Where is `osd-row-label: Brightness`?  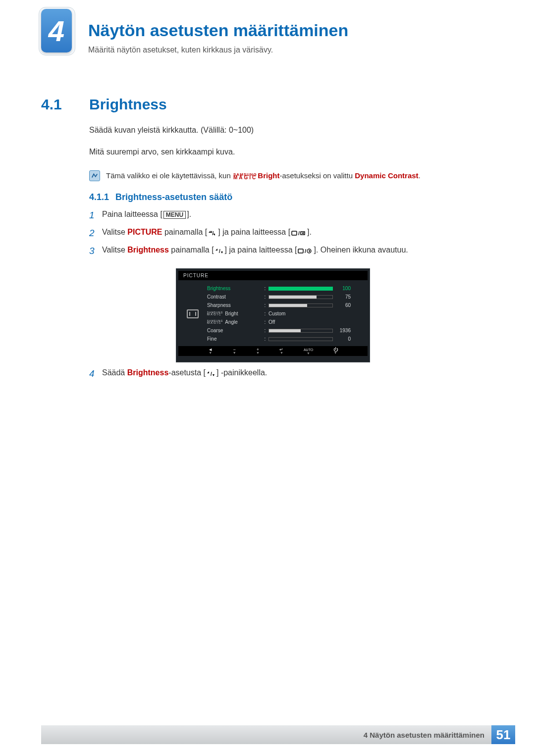
osd-row-label: Brightness is located at coordinates (234, 288).